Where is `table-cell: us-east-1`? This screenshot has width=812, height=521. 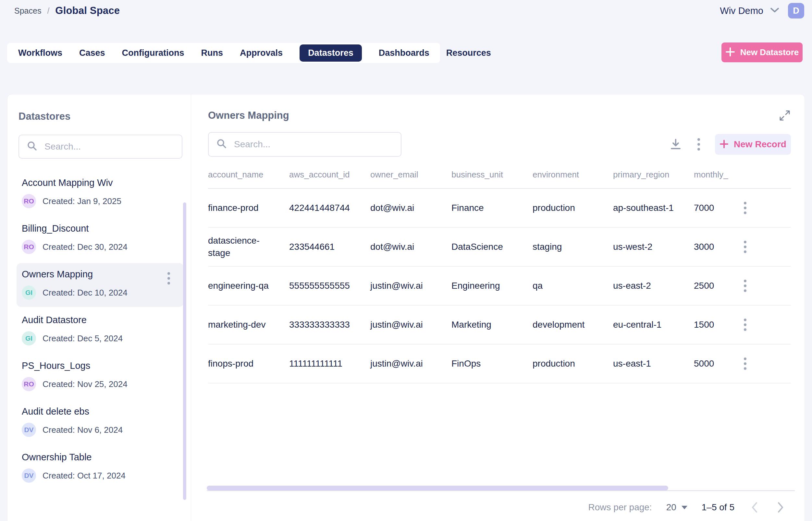
table-cell: us-east-1 is located at coordinates (653, 364).